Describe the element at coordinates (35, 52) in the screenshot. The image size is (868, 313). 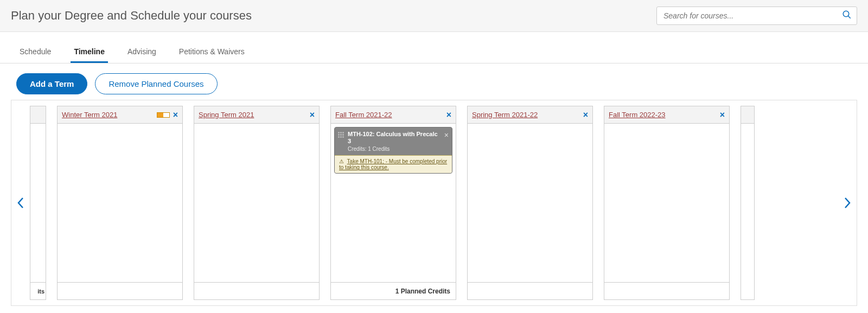
I see `tab-schedule: Schedule` at that location.